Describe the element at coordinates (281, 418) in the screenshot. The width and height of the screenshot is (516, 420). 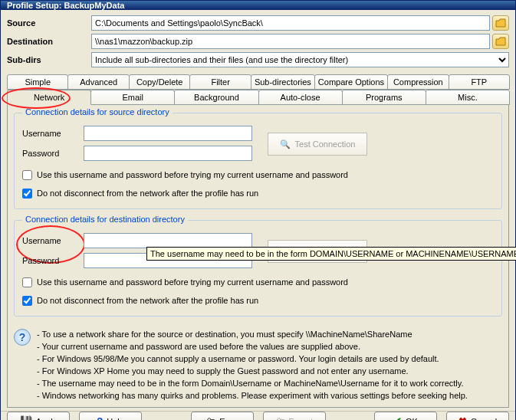
I see `expert-icon: 🗂` at that location.